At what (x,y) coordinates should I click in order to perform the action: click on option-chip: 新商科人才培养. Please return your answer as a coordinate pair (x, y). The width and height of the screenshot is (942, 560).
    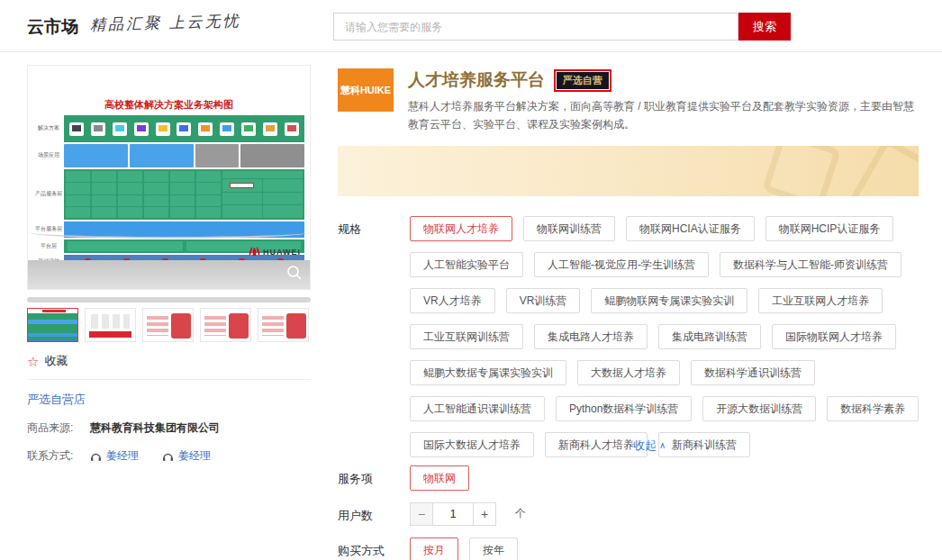
    Looking at the image, I should click on (596, 445).